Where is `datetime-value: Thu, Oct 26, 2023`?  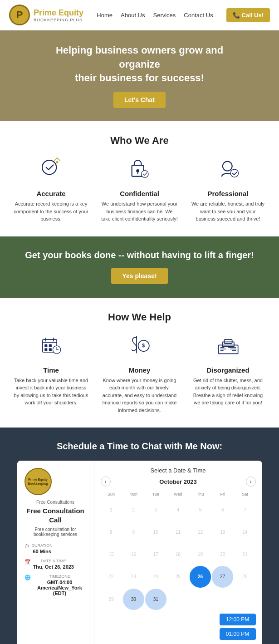
datetime-value: Thu, Oct 26, 2023 is located at coordinates (54, 567).